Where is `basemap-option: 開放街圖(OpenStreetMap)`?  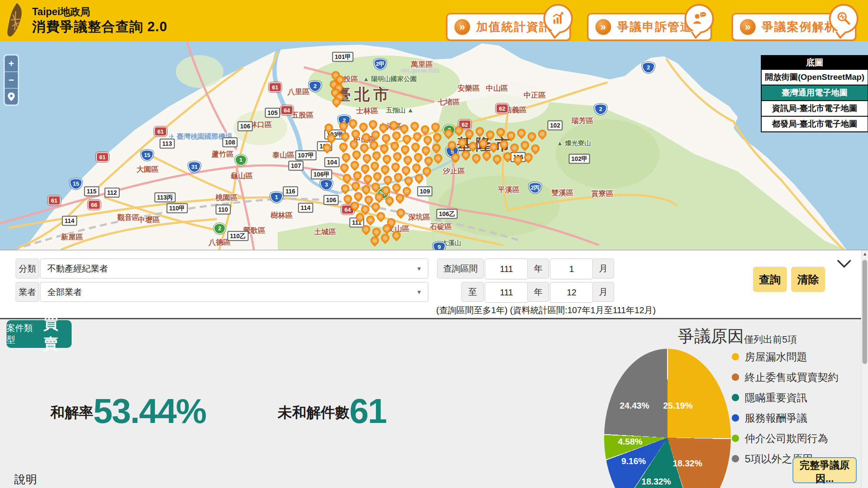 basemap-option: 開放街圖(OpenStreetMap) is located at coordinates (815, 77).